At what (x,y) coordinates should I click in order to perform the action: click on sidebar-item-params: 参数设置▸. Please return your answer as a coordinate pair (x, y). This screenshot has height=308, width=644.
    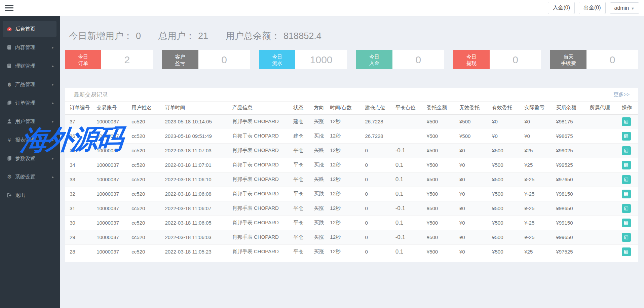
    Looking at the image, I should click on (30, 158).